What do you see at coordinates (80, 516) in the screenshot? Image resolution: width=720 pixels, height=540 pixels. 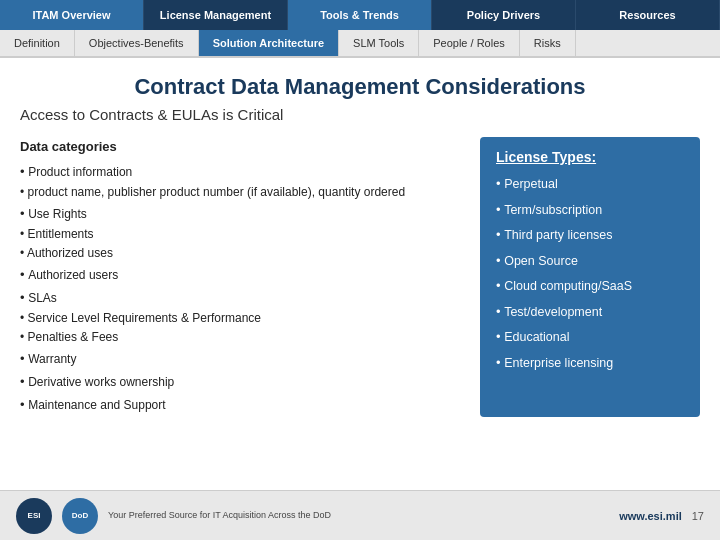 I see `dod-logo: DoD` at bounding box center [80, 516].